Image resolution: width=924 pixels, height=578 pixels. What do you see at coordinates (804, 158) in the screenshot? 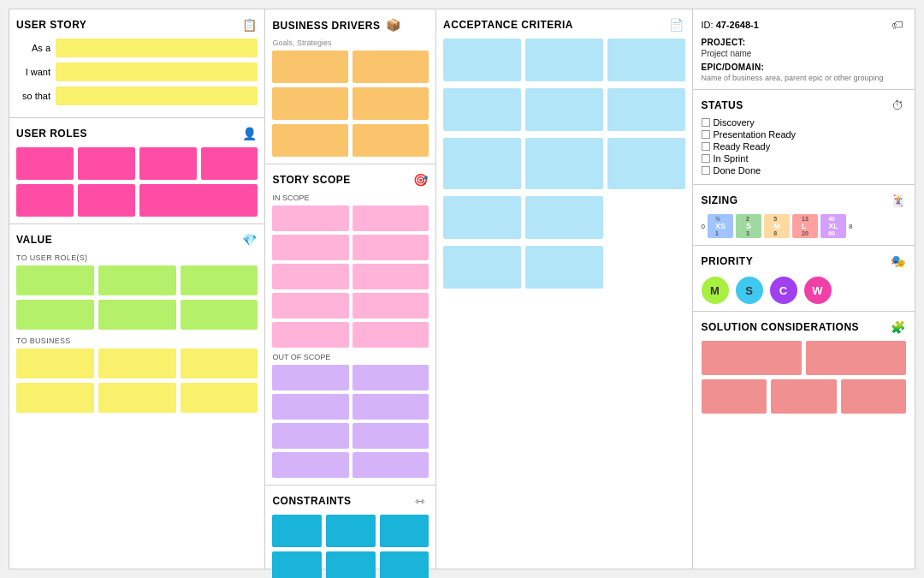
I see `status-item-in-sprint: In Sprint` at bounding box center [804, 158].